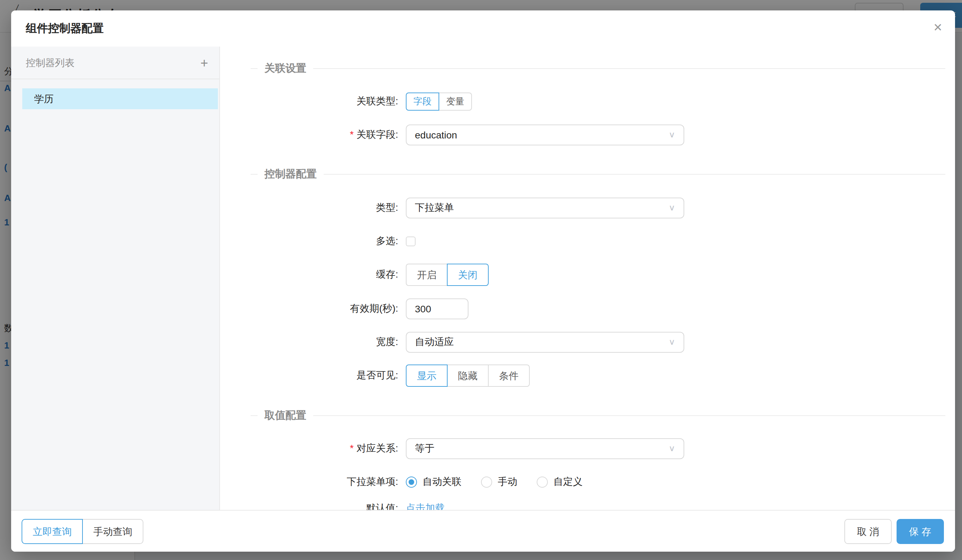  Describe the element at coordinates (324, 101) in the screenshot. I see `assoc-type-label: 关联类型:` at that location.